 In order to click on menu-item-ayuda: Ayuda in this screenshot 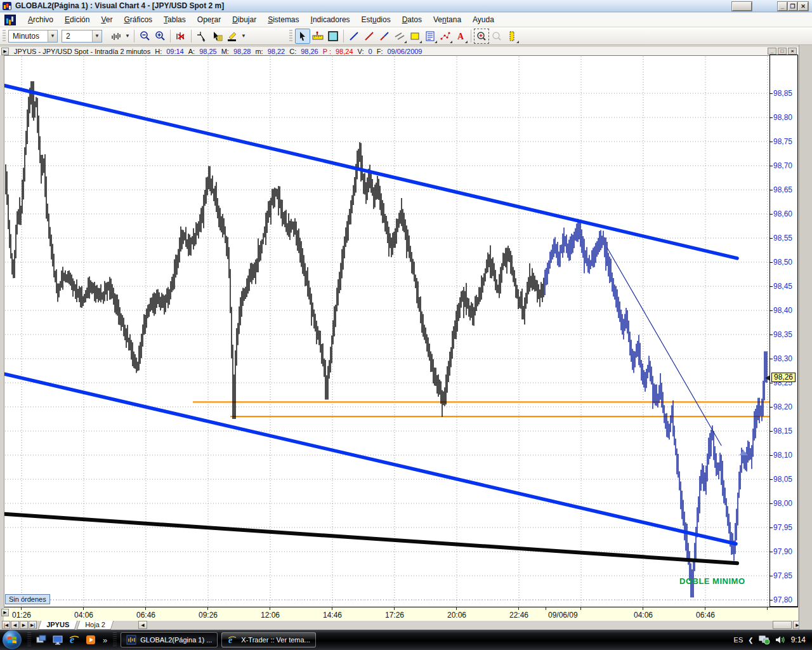, I will do `click(483, 20)`.